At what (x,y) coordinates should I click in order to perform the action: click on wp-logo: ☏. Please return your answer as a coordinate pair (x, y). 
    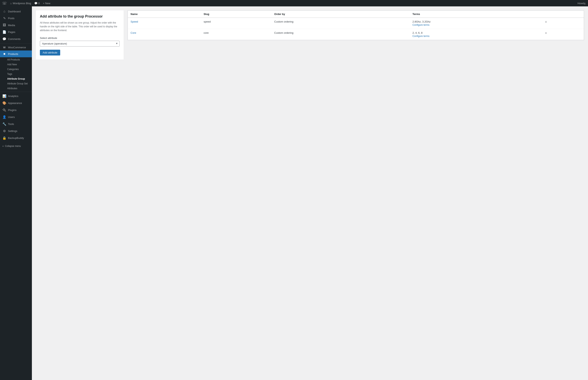
    Looking at the image, I should click on (4, 3).